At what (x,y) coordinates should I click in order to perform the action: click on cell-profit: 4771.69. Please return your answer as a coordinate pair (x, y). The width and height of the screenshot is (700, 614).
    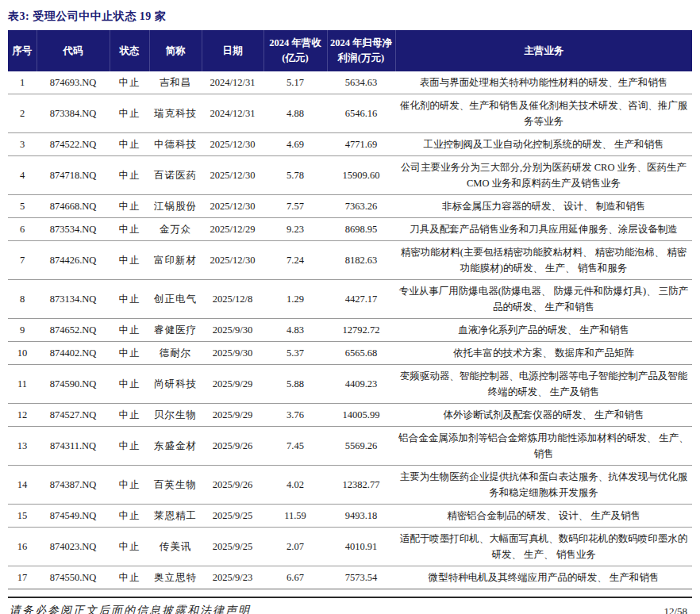
    Looking at the image, I should click on (361, 144).